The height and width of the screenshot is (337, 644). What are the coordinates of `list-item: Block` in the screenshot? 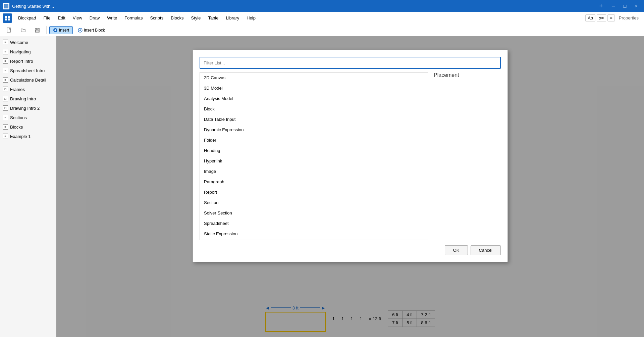 It's located at (314, 109).